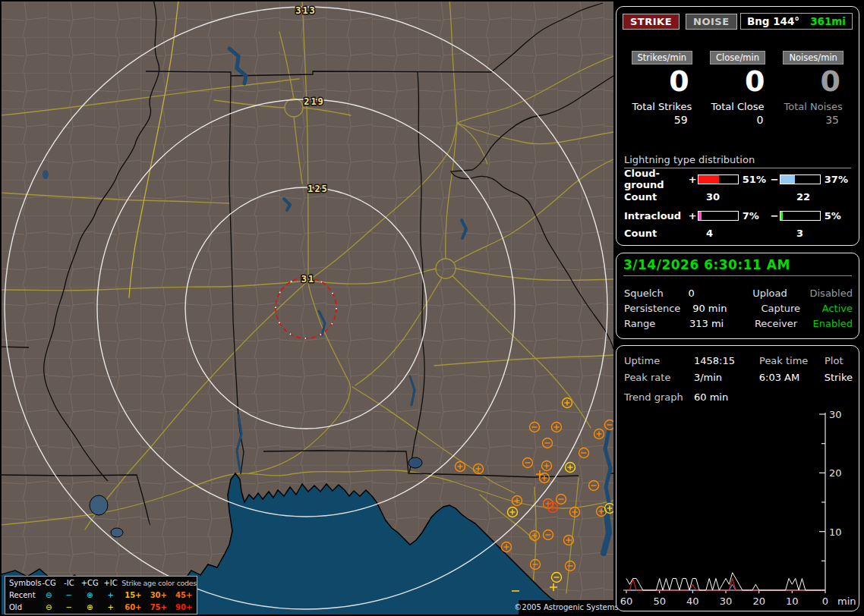  Describe the element at coordinates (813, 120) in the screenshot. I see `total-value: 35` at that location.